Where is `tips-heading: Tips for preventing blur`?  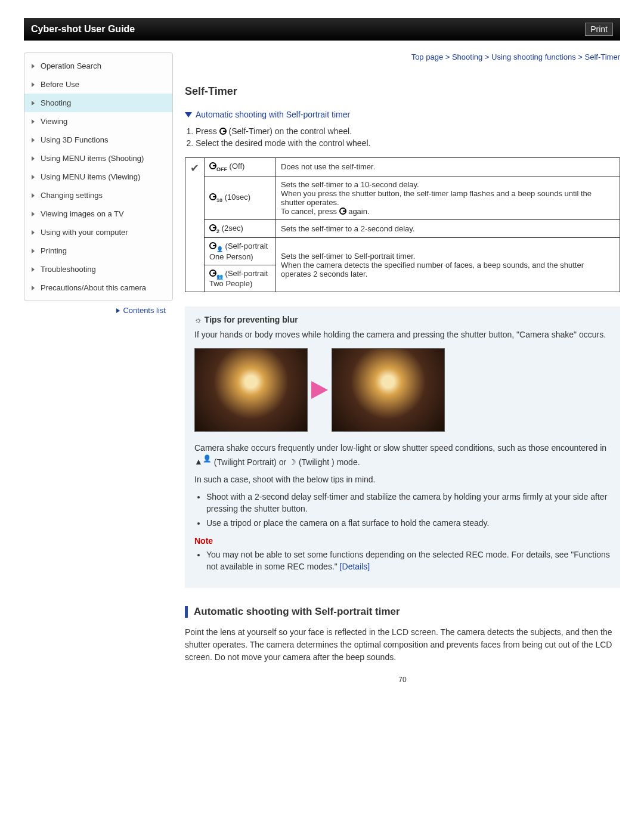 tips-heading: Tips for preventing blur is located at coordinates (402, 320).